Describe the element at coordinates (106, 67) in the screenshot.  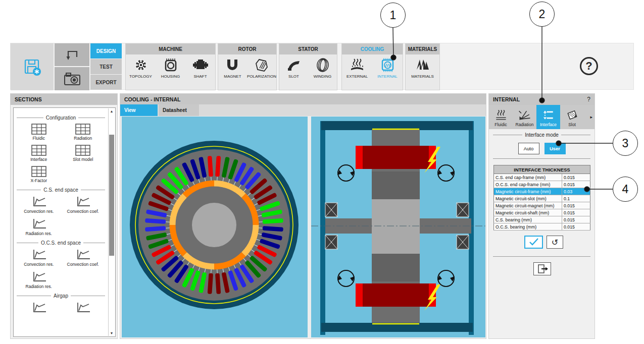
I see `test-tab: TEST` at that location.